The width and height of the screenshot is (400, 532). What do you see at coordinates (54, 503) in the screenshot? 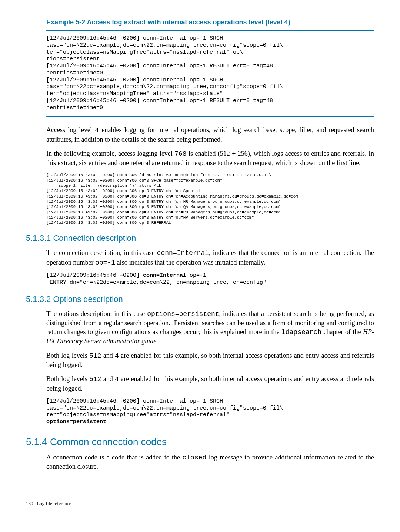
I see `footer-text: Log file reference` at bounding box center [54, 503].